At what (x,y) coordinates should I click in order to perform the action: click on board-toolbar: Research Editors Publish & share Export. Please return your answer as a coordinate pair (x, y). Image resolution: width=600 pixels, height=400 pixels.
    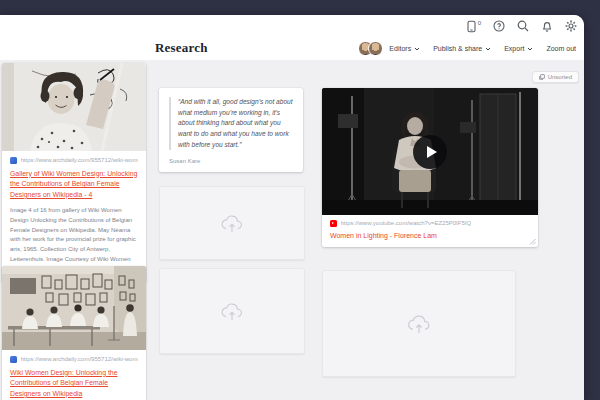
    Looking at the image, I should click on (292, 49).